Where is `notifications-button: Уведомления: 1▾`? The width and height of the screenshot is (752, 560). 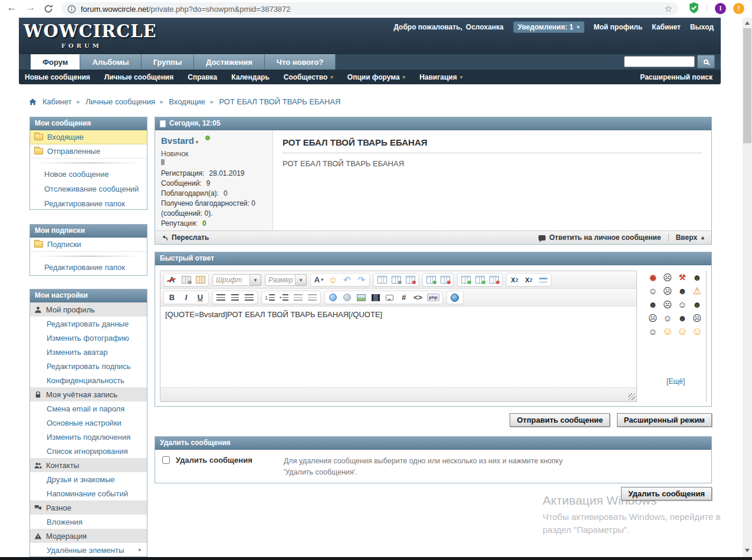
notifications-button: Уведомления: 1▾ is located at coordinates (549, 27).